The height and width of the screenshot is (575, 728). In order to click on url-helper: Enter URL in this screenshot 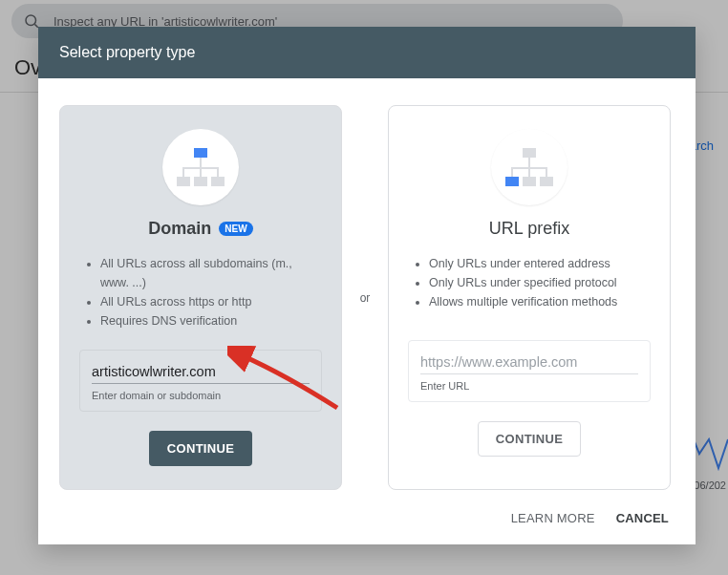, I will do `click(529, 386)`.